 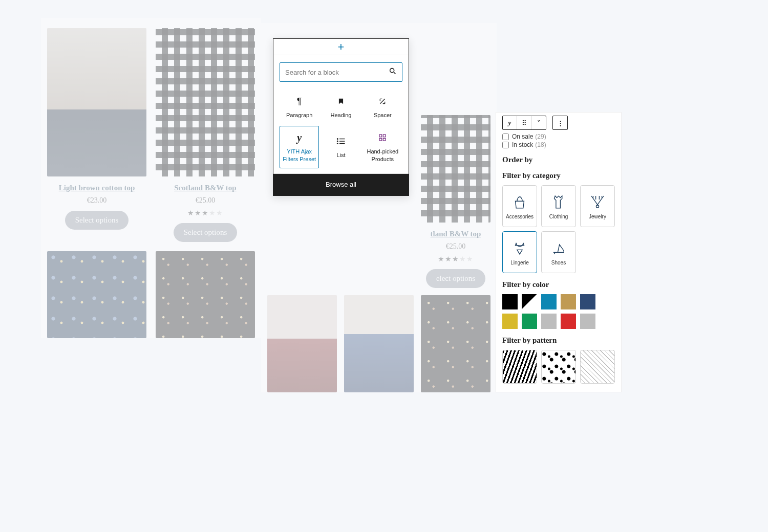 I want to click on product-title: Scotland B&W top, so click(x=205, y=188).